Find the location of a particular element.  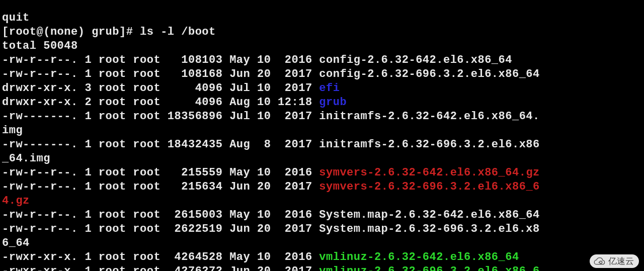

watermark-text: 亿速云 is located at coordinates (621, 261).